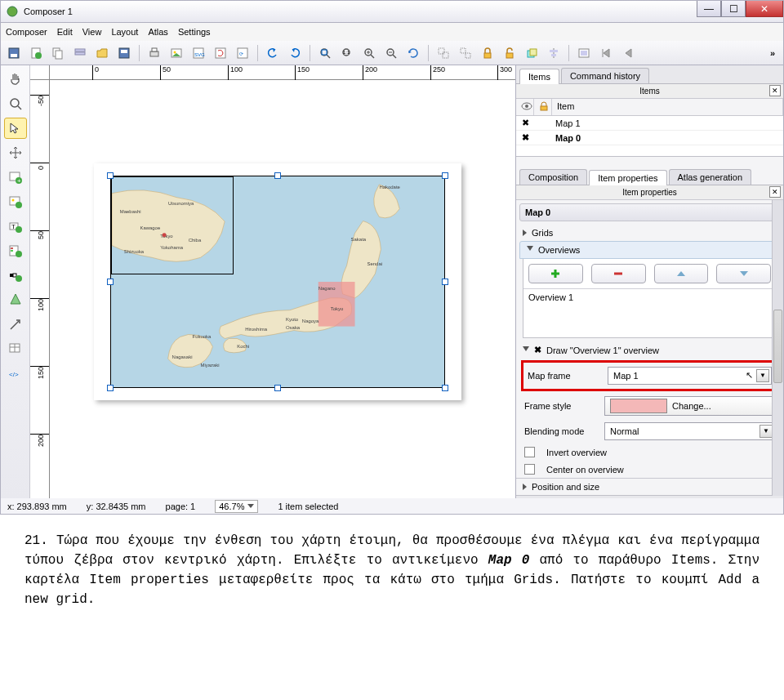  What do you see at coordinates (605, 75) in the screenshot?
I see `tab-command-history: Command history` at bounding box center [605, 75].